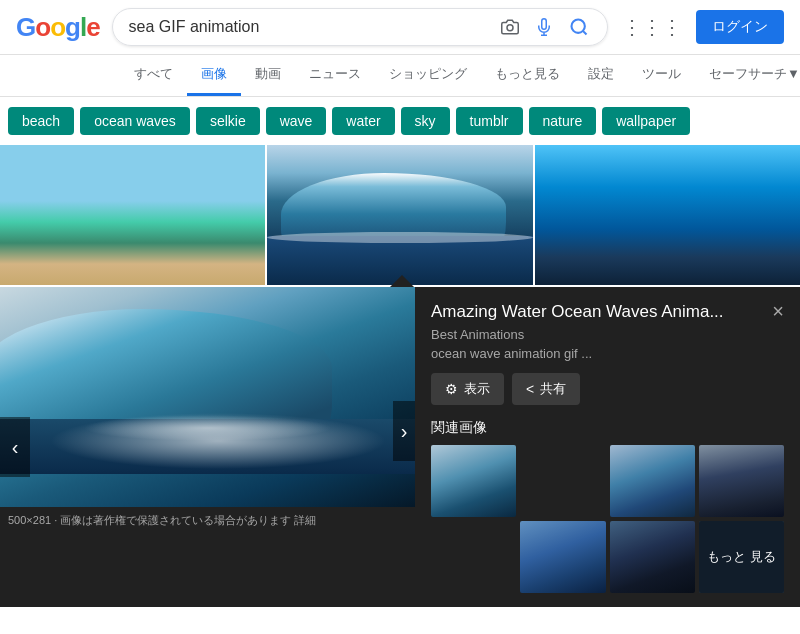 The width and height of the screenshot is (800, 634). I want to click on login-button: ログイン, so click(740, 27).